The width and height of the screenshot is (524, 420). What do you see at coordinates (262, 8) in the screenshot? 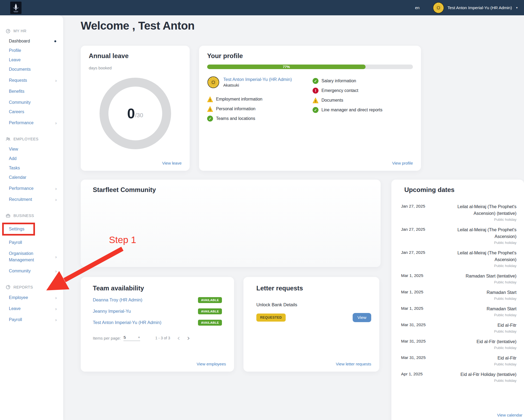
I see `top-navigation-bar: en Test Anton Imperial-Yu (HR Admin) ▼` at bounding box center [262, 8].